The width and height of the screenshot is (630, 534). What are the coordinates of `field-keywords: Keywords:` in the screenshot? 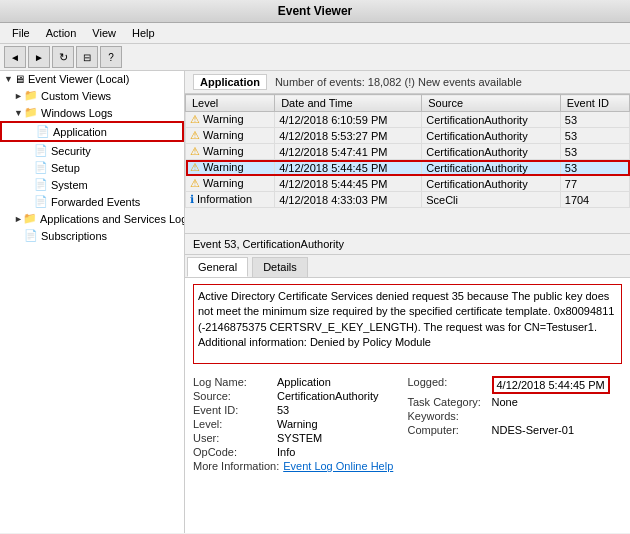 It's located at (516, 416).